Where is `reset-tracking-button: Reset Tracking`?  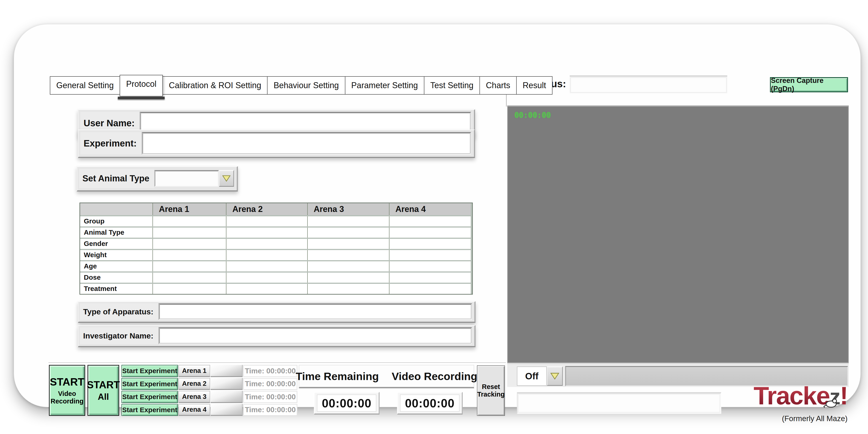
reset-tracking-button: Reset Tracking is located at coordinates (491, 391).